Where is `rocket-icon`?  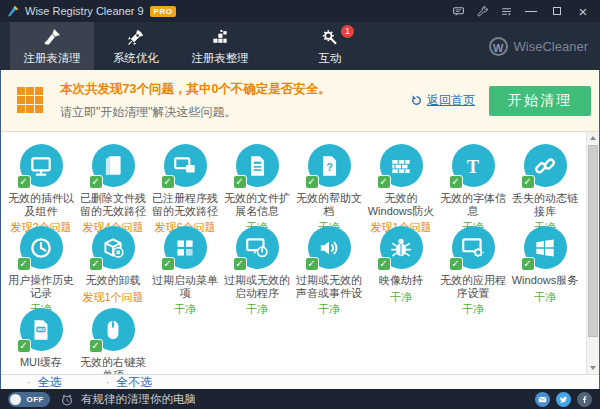
rocket-icon is located at coordinates (136, 38).